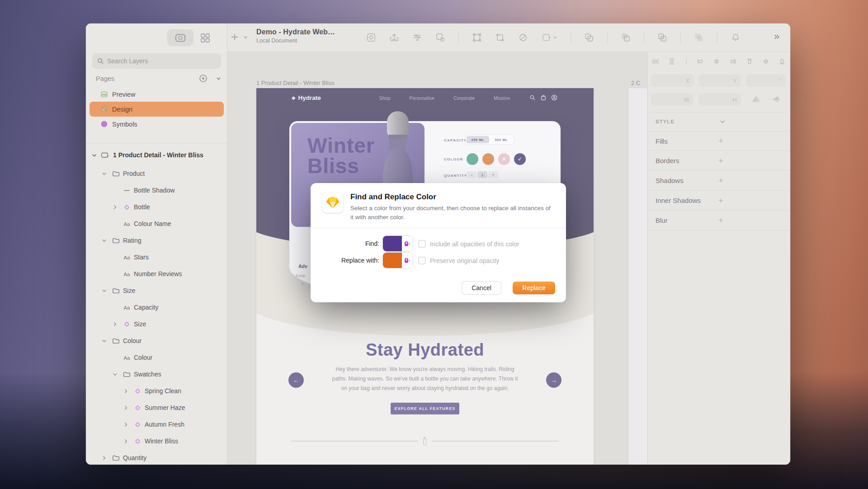  I want to click on boolean-intersect-icon, so click(662, 38).